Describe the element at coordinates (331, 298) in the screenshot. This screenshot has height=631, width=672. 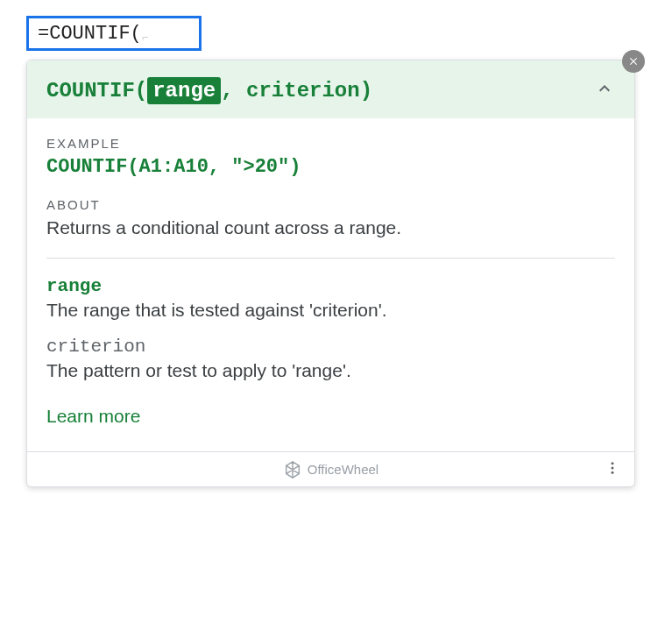
I see `param-block-range: range The range that is tested against '…` at that location.